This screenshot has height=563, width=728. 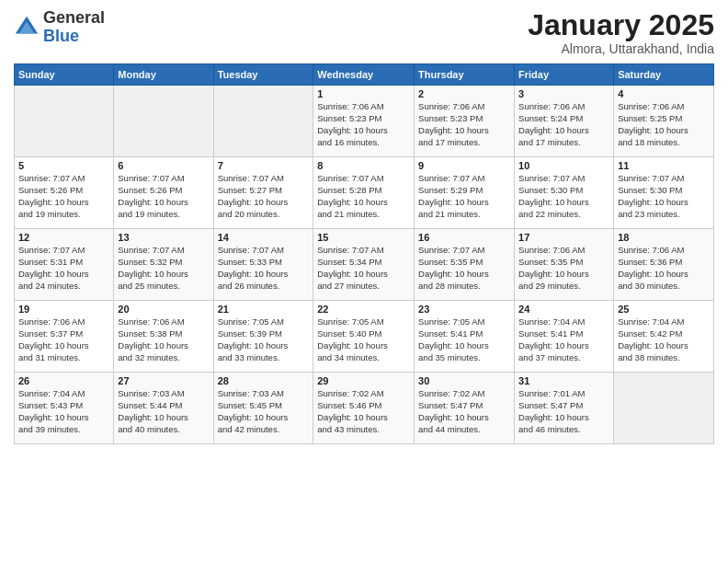 I want to click on day-number: 29, so click(x=364, y=381).